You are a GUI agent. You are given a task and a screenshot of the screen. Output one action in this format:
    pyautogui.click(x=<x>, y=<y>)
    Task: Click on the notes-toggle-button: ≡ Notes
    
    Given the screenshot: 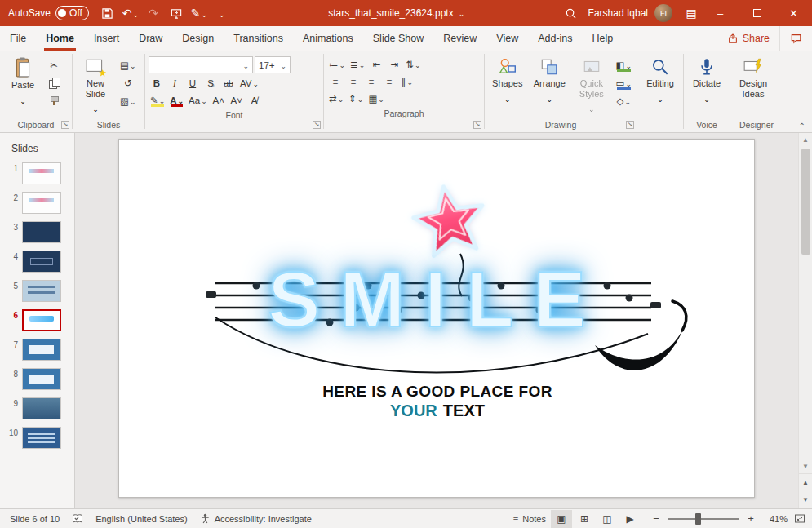 What is the action you would take?
    pyautogui.click(x=530, y=519)
    